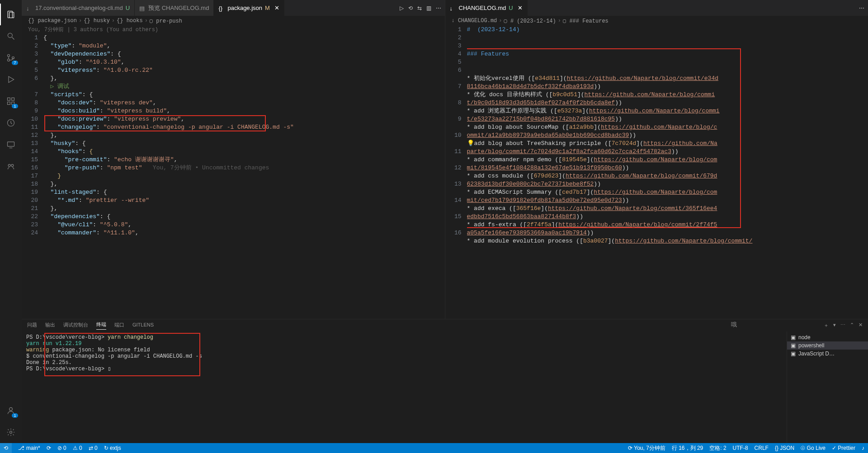 Image resolution: width=868 pixels, height=453 pixels. Describe the element at coordinates (687, 448) in the screenshot. I see `status-item: 行 16，列 29` at that location.